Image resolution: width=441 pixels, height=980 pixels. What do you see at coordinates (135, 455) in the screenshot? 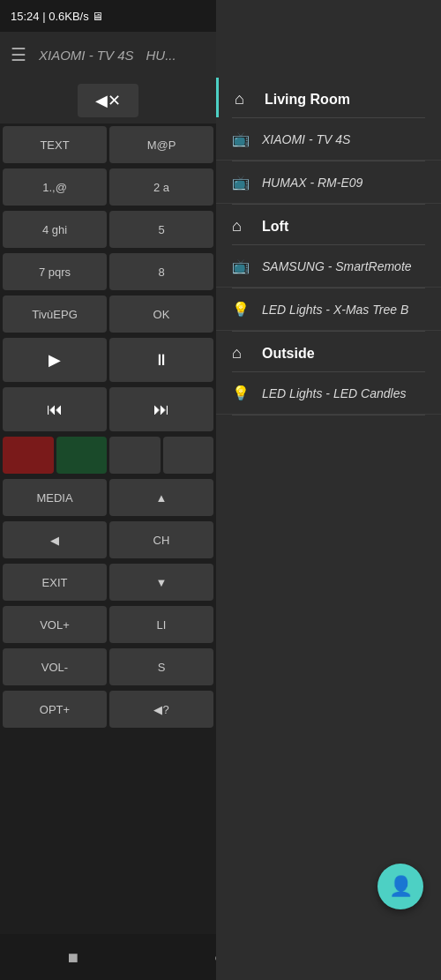
I see `yellow-button` at bounding box center [135, 455].